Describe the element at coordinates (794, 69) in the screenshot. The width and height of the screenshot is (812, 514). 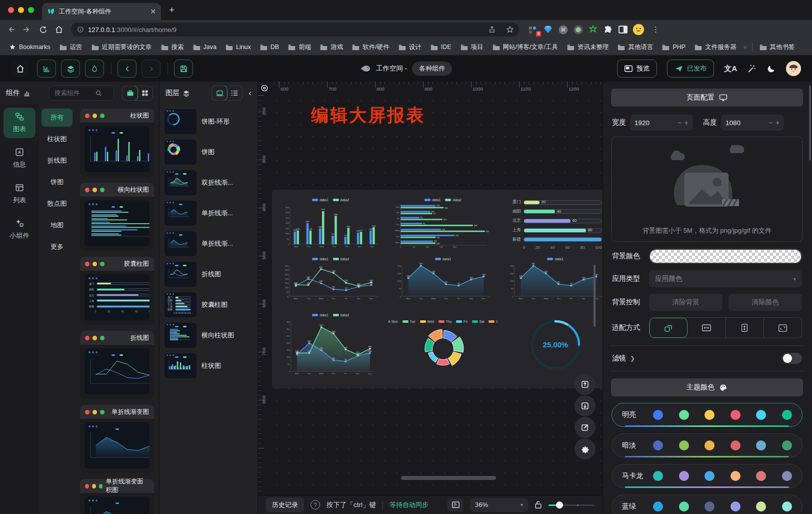
I see `user-avatar` at that location.